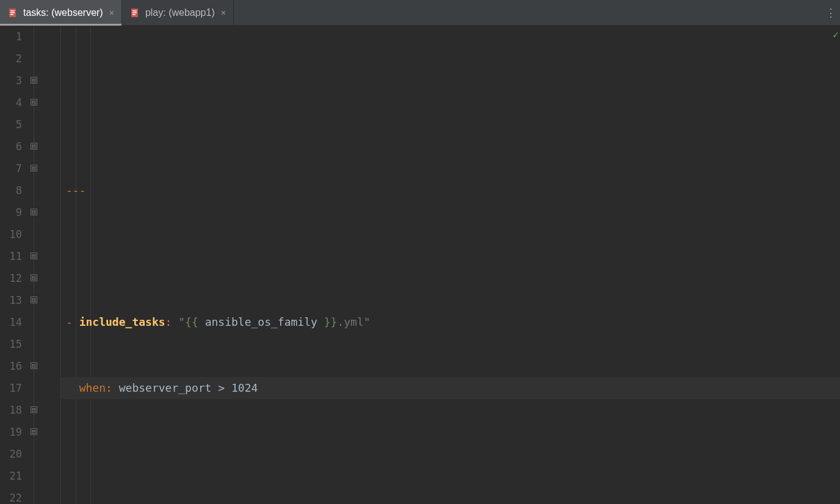 The image size is (840, 504). What do you see at coordinates (11, 410) in the screenshot?
I see `line-number: 18` at bounding box center [11, 410].